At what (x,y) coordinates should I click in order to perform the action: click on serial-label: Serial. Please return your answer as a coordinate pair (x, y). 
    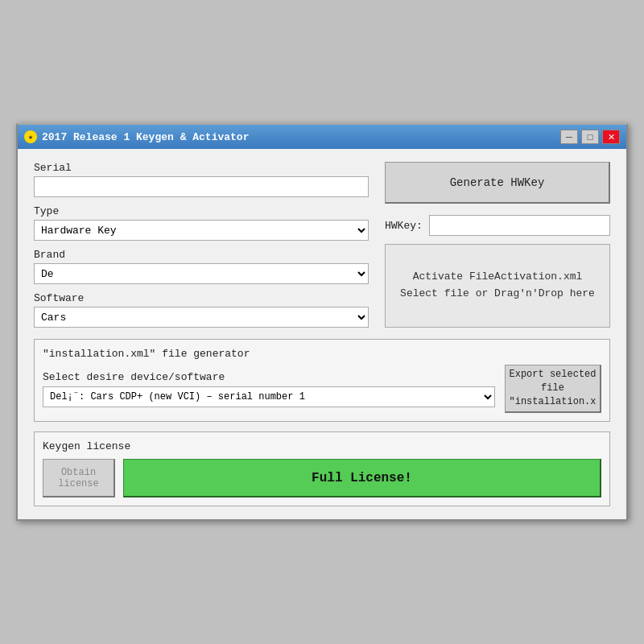
    Looking at the image, I should click on (201, 167).